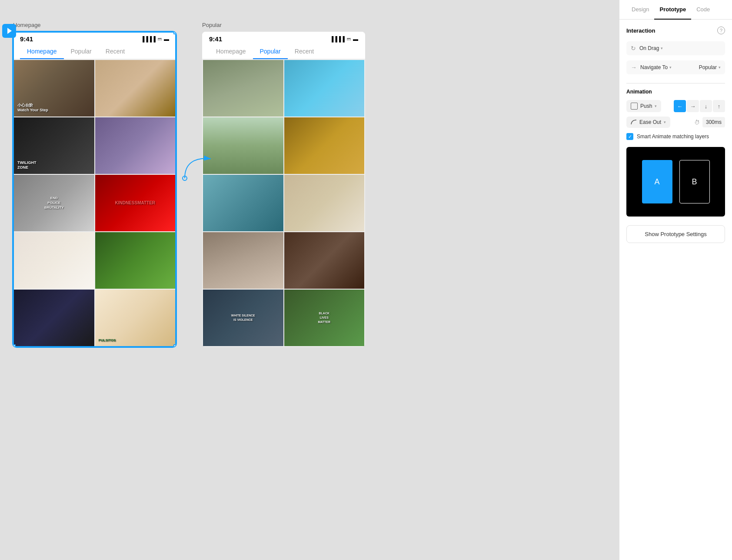 This screenshot has width=732, height=560. I want to click on duration-section: ⏱ 300ms, so click(709, 122).